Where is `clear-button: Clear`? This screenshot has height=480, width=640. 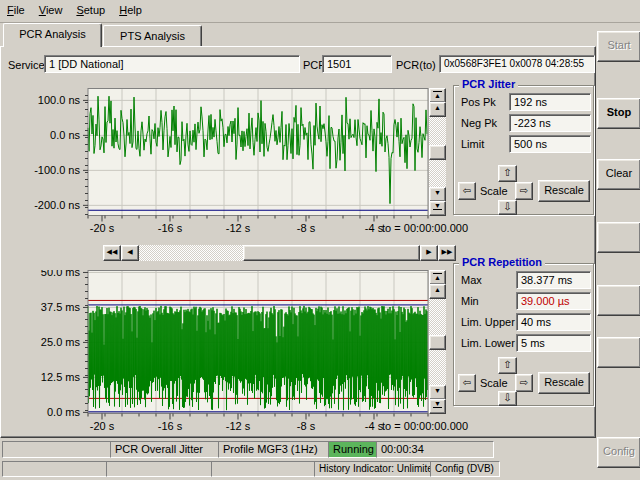 clear-button: Clear is located at coordinates (618, 174).